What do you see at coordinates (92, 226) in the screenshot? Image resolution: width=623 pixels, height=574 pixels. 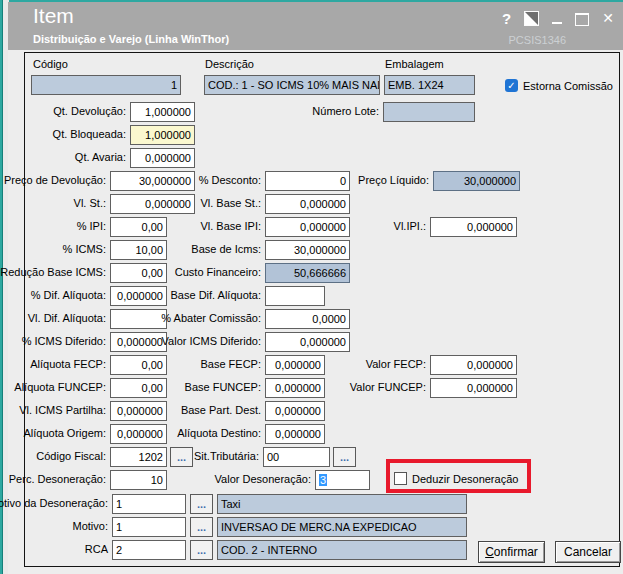 I see `perc-ipi-label: % IPI:` at bounding box center [92, 226].